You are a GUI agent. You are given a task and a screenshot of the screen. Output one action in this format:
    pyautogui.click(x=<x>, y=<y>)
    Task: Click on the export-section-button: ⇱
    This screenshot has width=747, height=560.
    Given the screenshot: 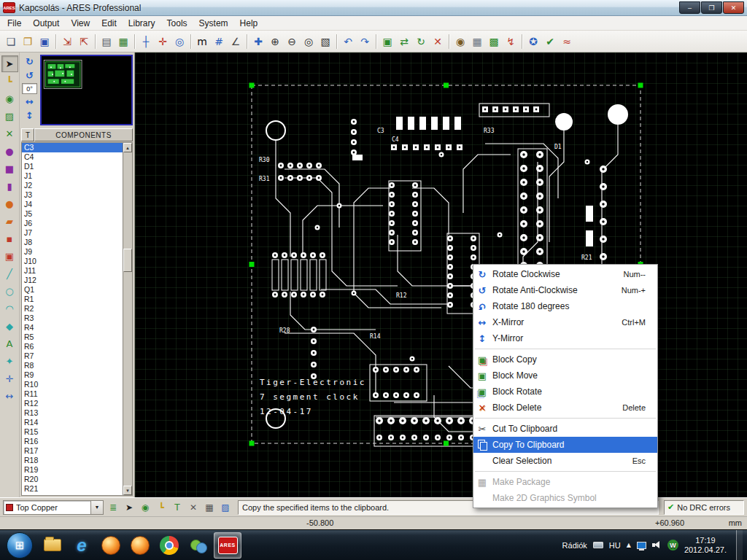 What is the action you would take?
    pyautogui.click(x=84, y=42)
    